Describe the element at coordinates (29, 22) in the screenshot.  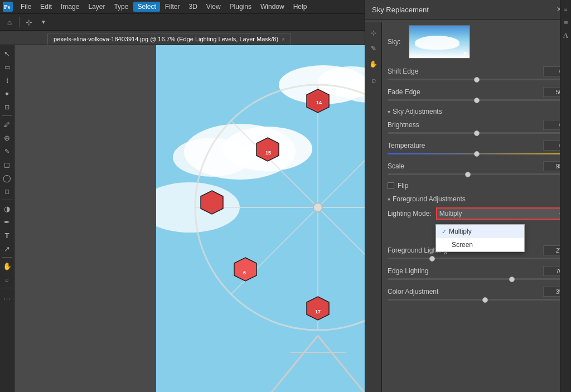
I see `move-tool-btn: ⊹` at that location.